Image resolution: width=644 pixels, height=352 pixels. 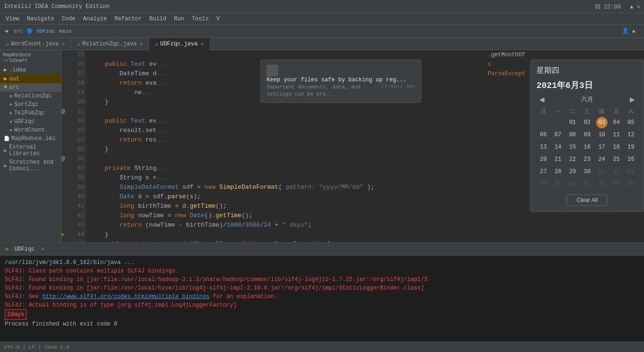 I want to click on cal-day-8: 08, so click(x=572, y=135).